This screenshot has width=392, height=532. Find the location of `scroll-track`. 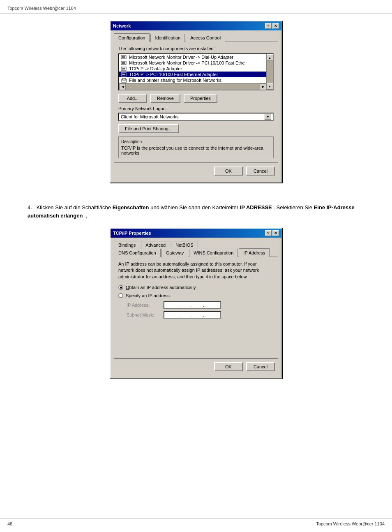

scroll-track is located at coordinates (270, 72).